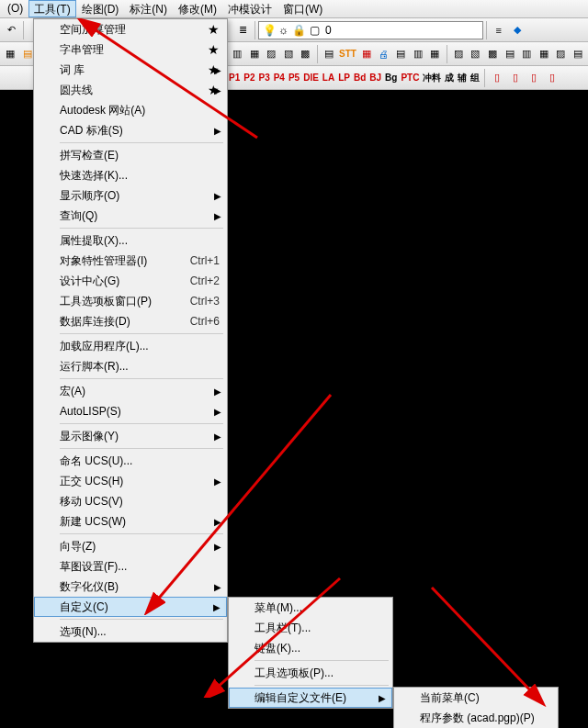 This screenshot has width=588, height=728. Describe the element at coordinates (130, 70) in the screenshot. I see `tools-menu-item-2: 词 库★▶` at that location.